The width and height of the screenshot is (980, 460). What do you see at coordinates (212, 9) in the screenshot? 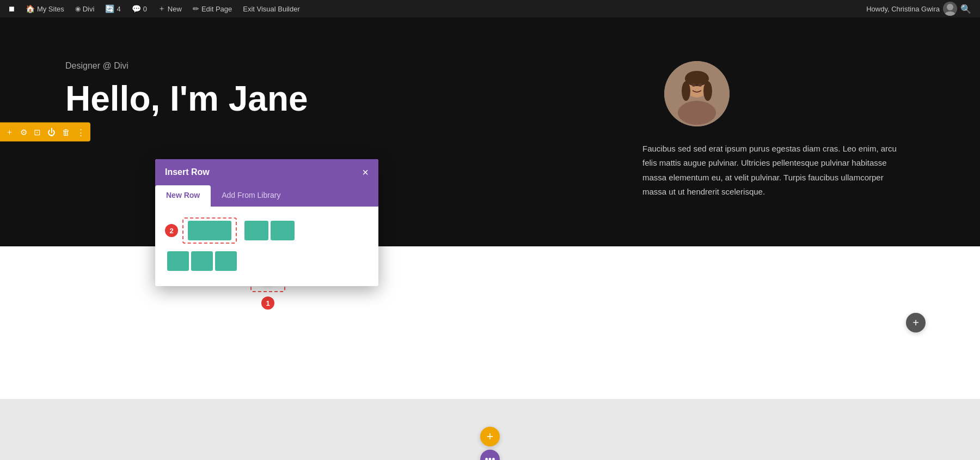
I see `edit-page-button: ✏ Edit Page` at bounding box center [212, 9].